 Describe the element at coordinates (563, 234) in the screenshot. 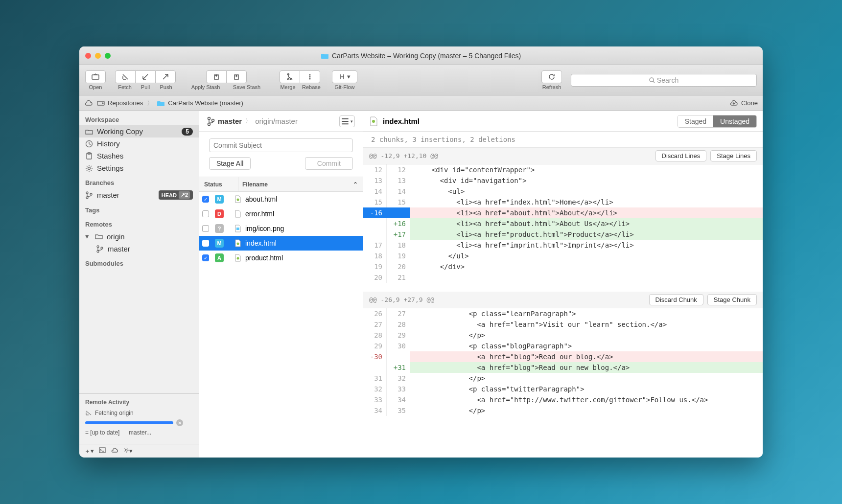

I see `diff-line: +17 <li><a href="product.html">Product</…` at that location.